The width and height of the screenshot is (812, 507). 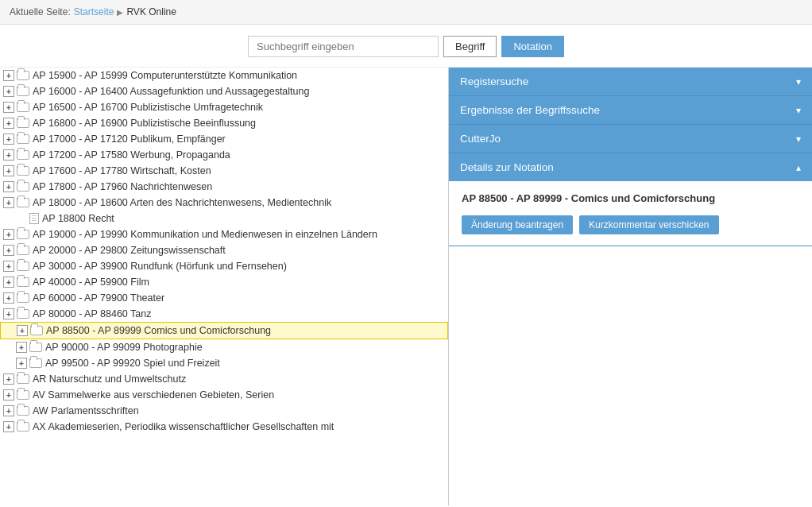 What do you see at coordinates (224, 107) in the screenshot?
I see `tree-item: +AP 16500 - AP 16700 Publizistische Umfr…` at bounding box center [224, 107].